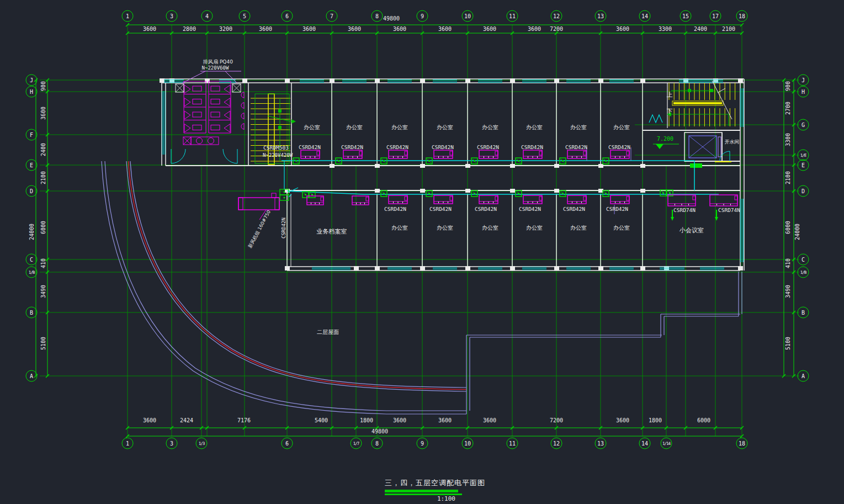  What do you see at coordinates (729, 29) in the screenshot?
I see `dim-top: 2100` at bounding box center [729, 29].